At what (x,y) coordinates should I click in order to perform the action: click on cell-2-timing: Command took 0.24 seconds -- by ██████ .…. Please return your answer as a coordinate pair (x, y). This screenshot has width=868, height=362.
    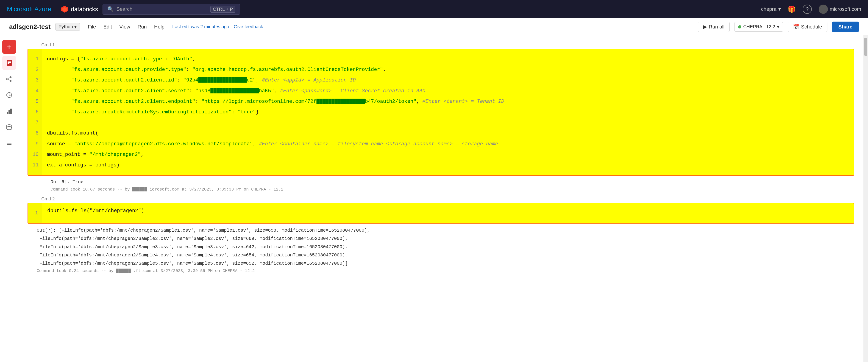
    Looking at the image, I should click on (441, 271).